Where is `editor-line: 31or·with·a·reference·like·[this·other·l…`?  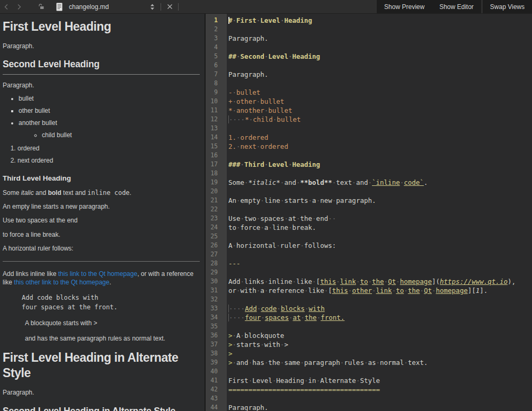
editor-line: 31or·with·a·reference·like·[this·other·l… is located at coordinates (369, 290).